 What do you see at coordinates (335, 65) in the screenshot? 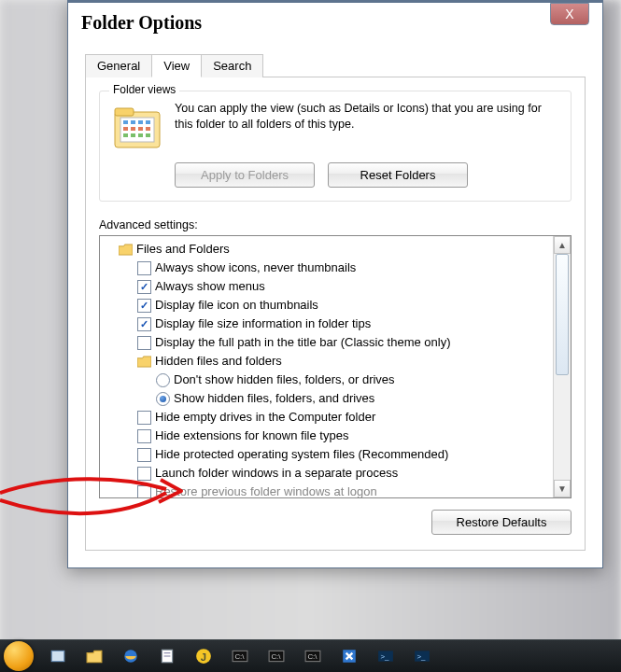
I see `tab-strip: General View Search` at bounding box center [335, 65].